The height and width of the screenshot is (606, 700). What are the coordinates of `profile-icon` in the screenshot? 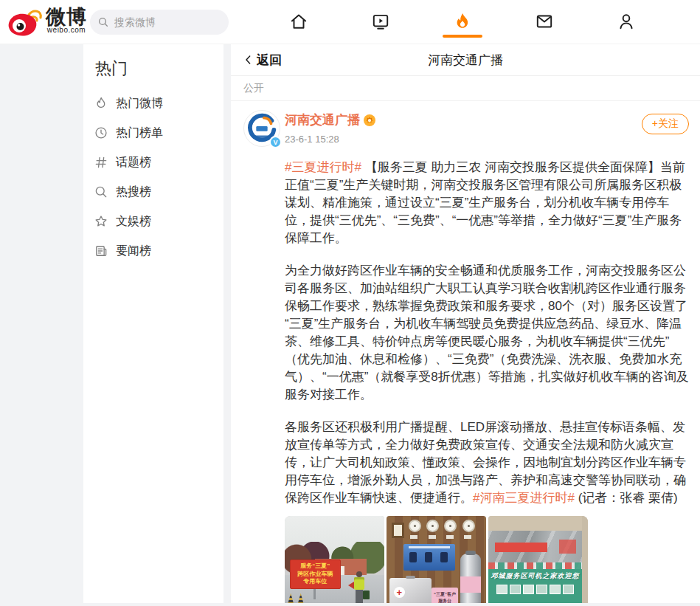 It's located at (626, 21).